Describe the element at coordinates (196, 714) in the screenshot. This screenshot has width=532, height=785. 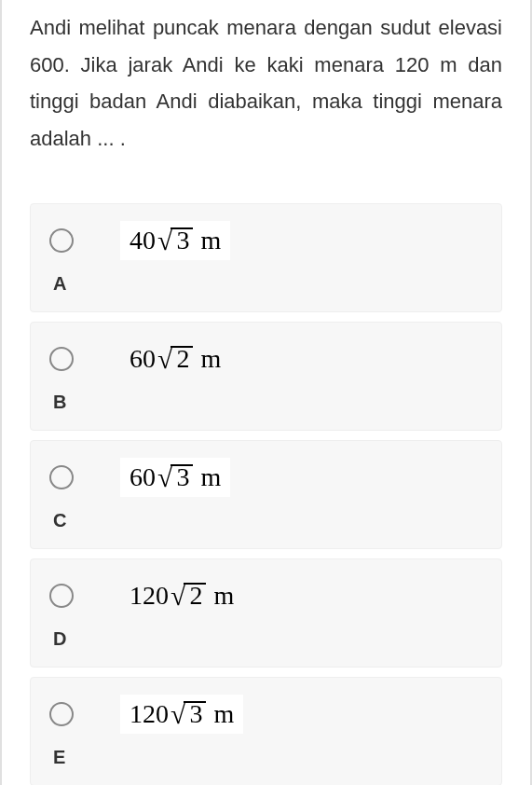
I see `option-e-radicand: 3` at that location.